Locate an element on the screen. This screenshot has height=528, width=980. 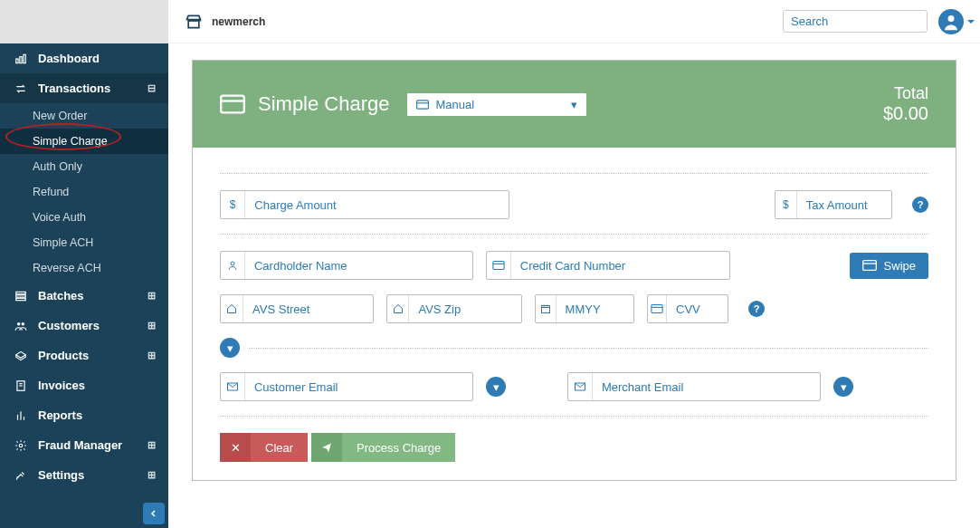
sidebar-logo-area is located at coordinates (84, 22).